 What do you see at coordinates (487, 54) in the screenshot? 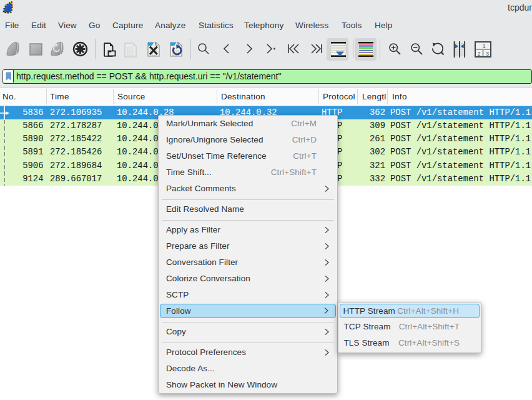
I see `svg-text: 3` at bounding box center [487, 54].